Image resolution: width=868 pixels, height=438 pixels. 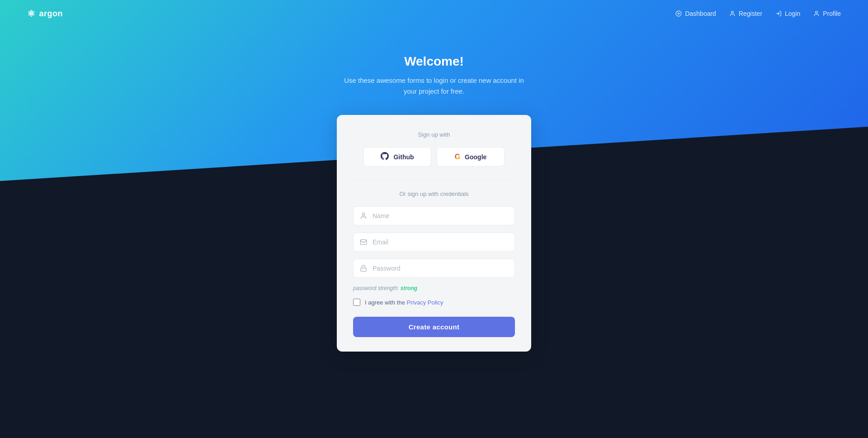 I want to click on nav-register-link: Register, so click(x=745, y=14).